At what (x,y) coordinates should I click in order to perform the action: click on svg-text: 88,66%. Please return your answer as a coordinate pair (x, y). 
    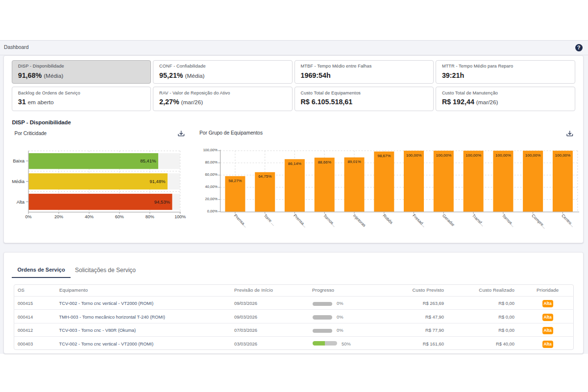
    Looking at the image, I should click on (324, 162).